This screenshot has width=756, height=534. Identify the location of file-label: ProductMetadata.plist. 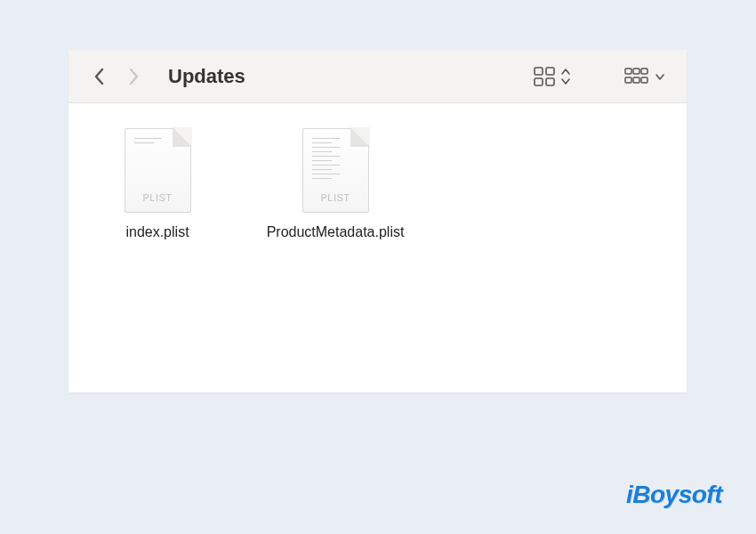
(336, 233).